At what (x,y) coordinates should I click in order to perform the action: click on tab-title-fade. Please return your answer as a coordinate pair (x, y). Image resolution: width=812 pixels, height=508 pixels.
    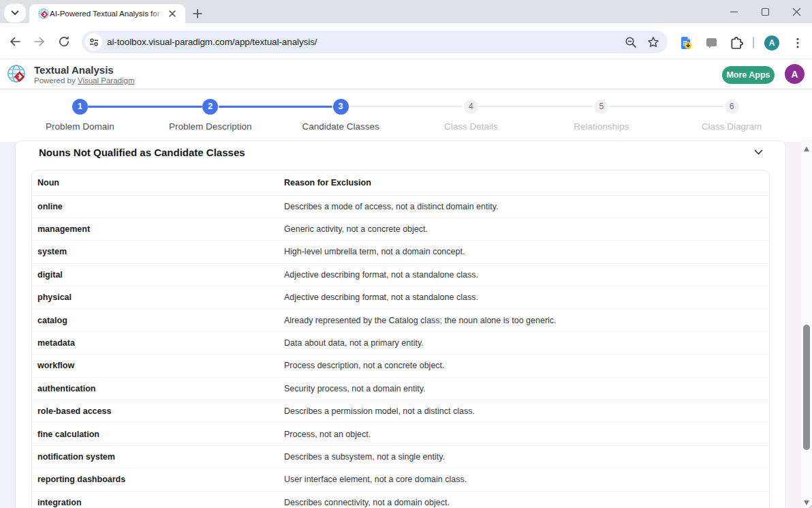
    Looking at the image, I should click on (159, 14).